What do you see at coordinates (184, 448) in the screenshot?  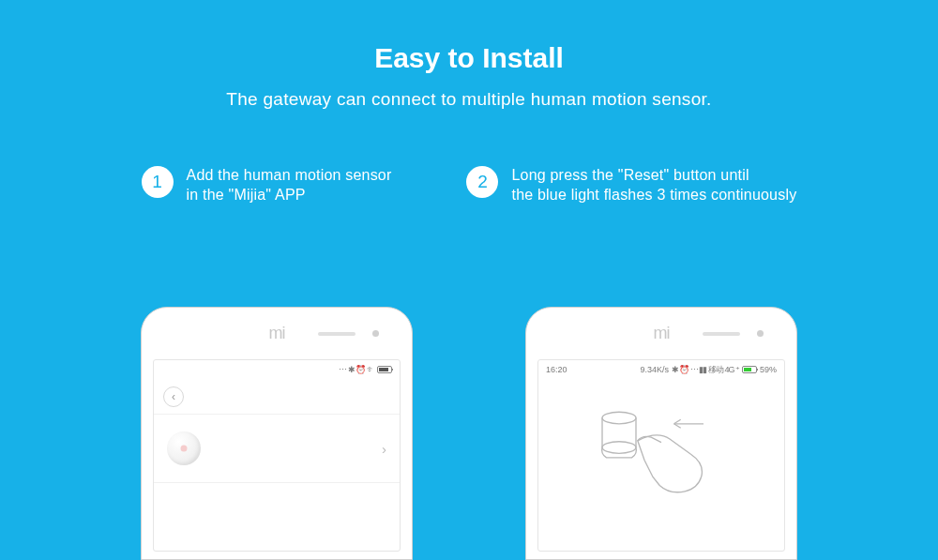 I see `motion-sensor-icon` at bounding box center [184, 448].